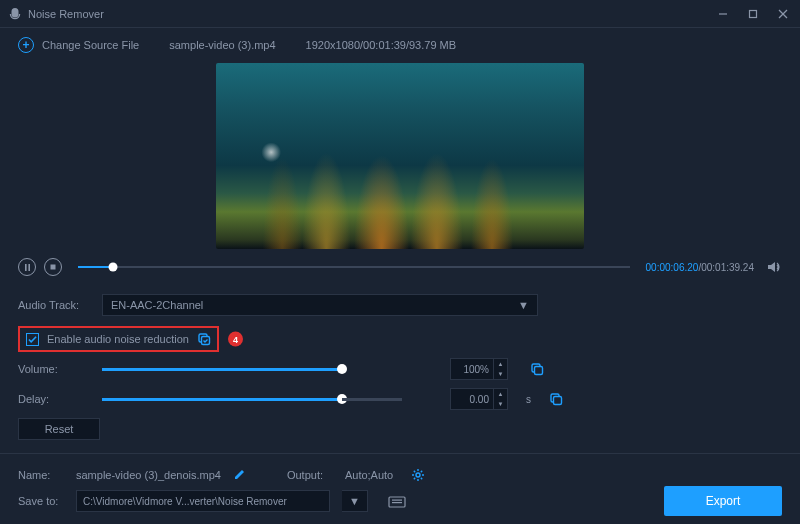 The width and height of the screenshot is (800, 524). Describe the element at coordinates (479, 369) in the screenshot. I see `volume-input: 100% ▲▼` at that location.